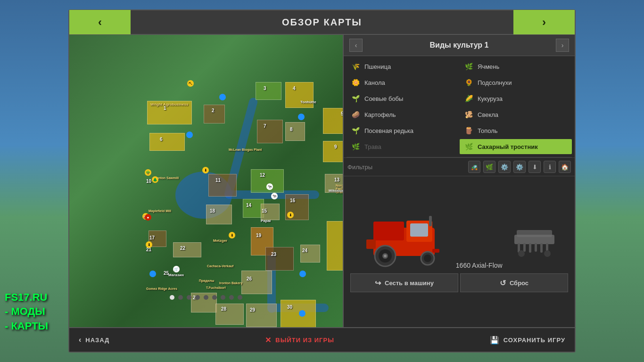 This screenshot has width=644, height=362. What do you see at coordinates (403, 131) in the screenshot?
I see `crop-radish: 🌱 Посевная редька` at bounding box center [403, 131].